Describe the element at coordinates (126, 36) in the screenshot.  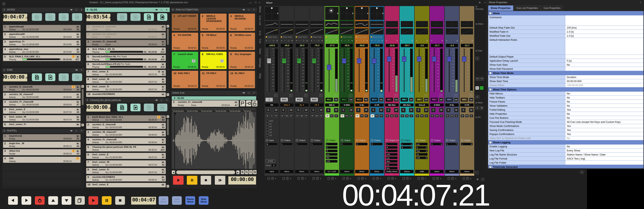
I see `cue-row: 2secintro_NI_channel7DoneGone00:00:54A6` at that location.